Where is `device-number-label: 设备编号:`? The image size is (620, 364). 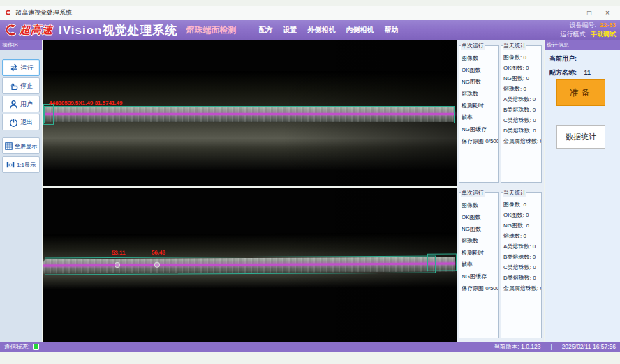
device-number-label: 设备编号: is located at coordinates (582, 25).